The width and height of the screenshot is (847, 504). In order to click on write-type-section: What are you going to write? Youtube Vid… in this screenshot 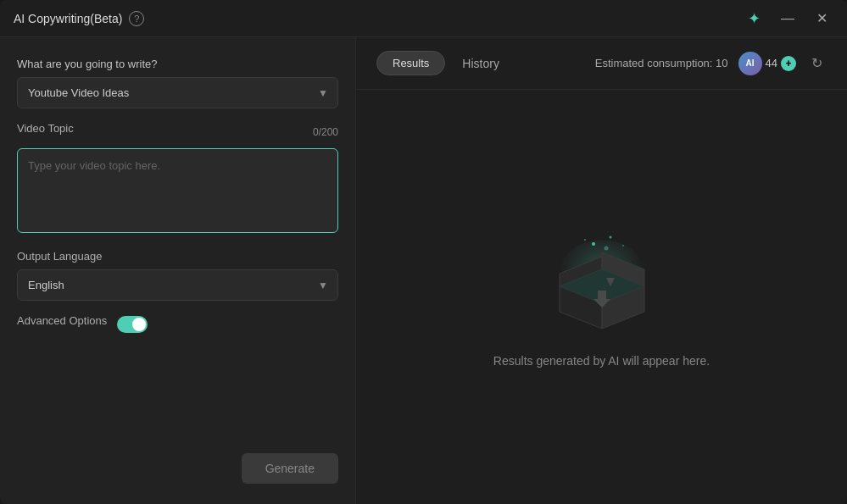, I will do `click(178, 83)`.